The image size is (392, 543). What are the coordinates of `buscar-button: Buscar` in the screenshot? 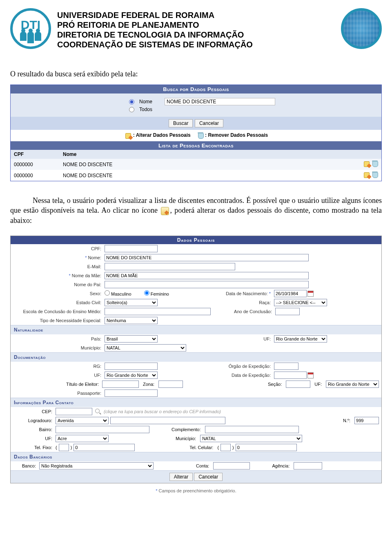 It's located at (180, 123).